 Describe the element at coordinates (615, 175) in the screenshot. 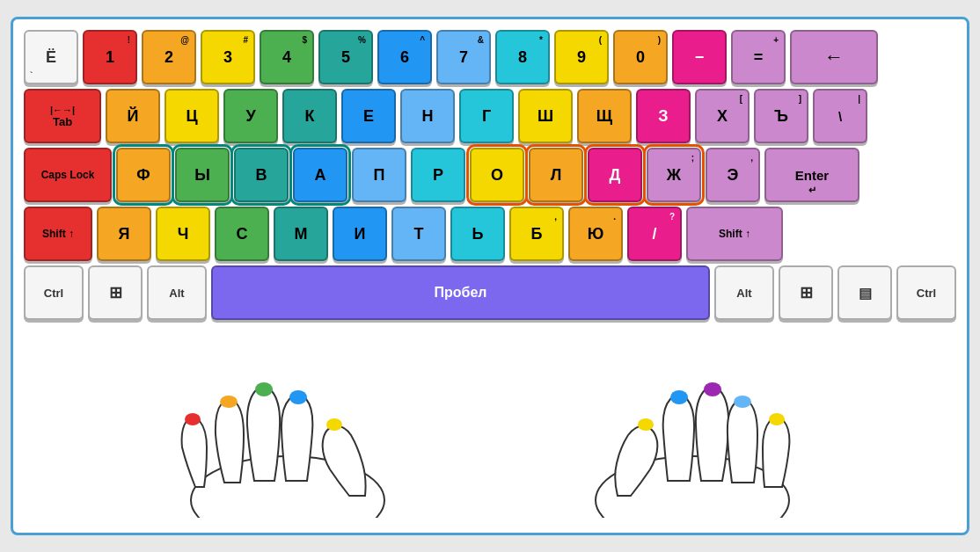

I see `key-l: Д` at that location.